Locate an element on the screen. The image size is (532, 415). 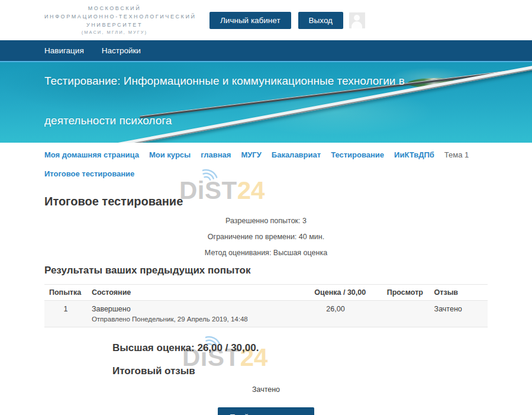
logout-button: Выход is located at coordinates (321, 20).